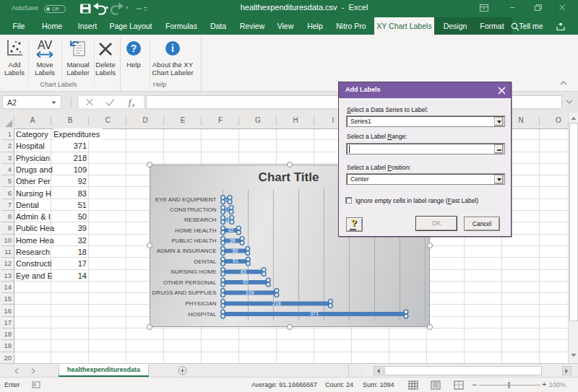 The width and height of the screenshot is (578, 392). Describe the element at coordinates (246, 282) in the screenshot. I see `svg-text: 92` at that location.